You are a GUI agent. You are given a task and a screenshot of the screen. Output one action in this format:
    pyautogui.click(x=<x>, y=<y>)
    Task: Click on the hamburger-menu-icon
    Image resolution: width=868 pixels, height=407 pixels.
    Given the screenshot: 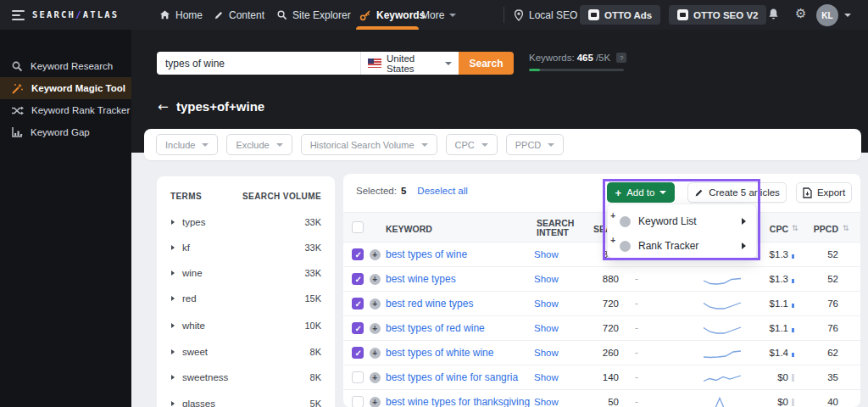 What is the action you would take?
    pyautogui.click(x=19, y=17)
    